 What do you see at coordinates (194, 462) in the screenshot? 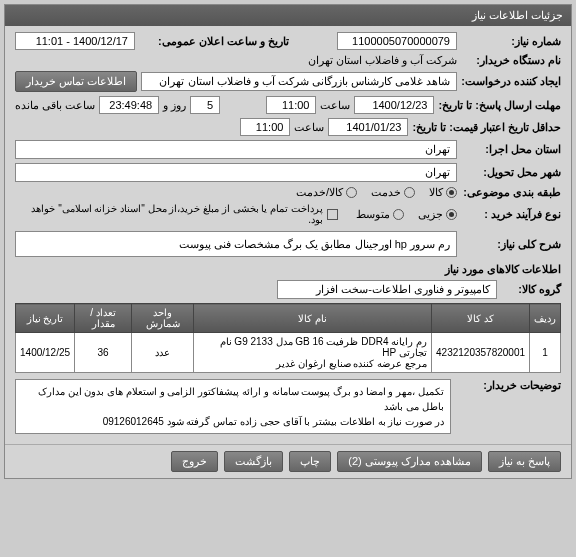
I see `exit-button: خروج` at bounding box center [194, 462].